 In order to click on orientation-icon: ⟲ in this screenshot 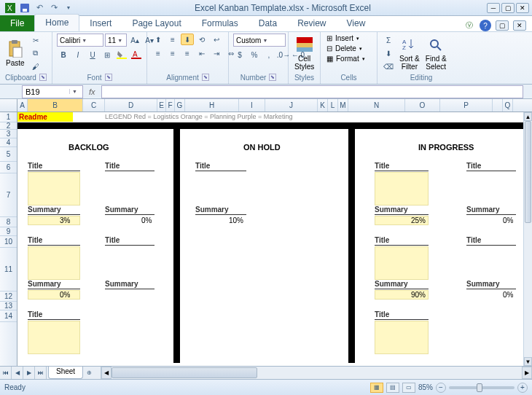, I will do `click(202, 39)`.